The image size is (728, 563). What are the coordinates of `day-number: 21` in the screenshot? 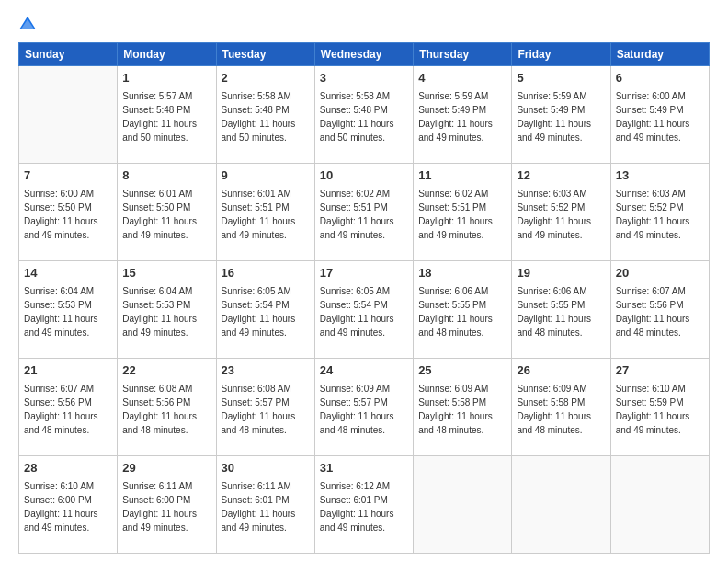 It's located at (68, 372).